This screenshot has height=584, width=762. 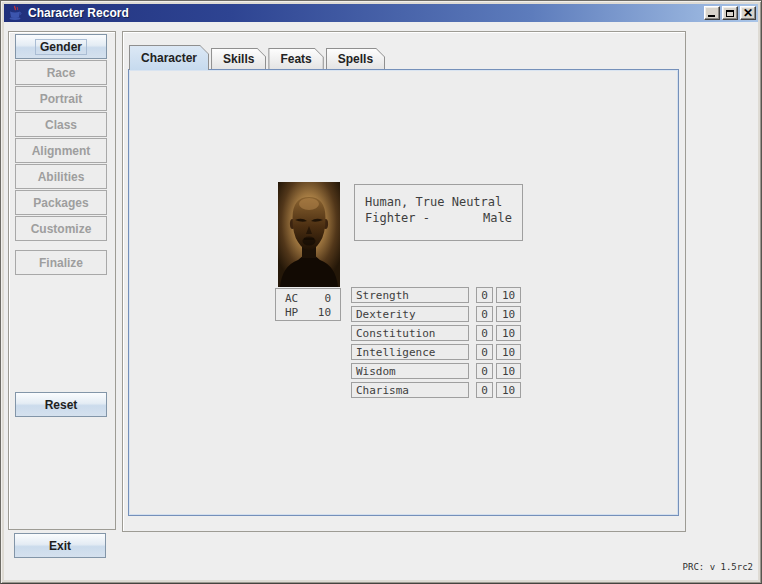 I want to click on ability-name-field: Dexterity, so click(x=410, y=314).